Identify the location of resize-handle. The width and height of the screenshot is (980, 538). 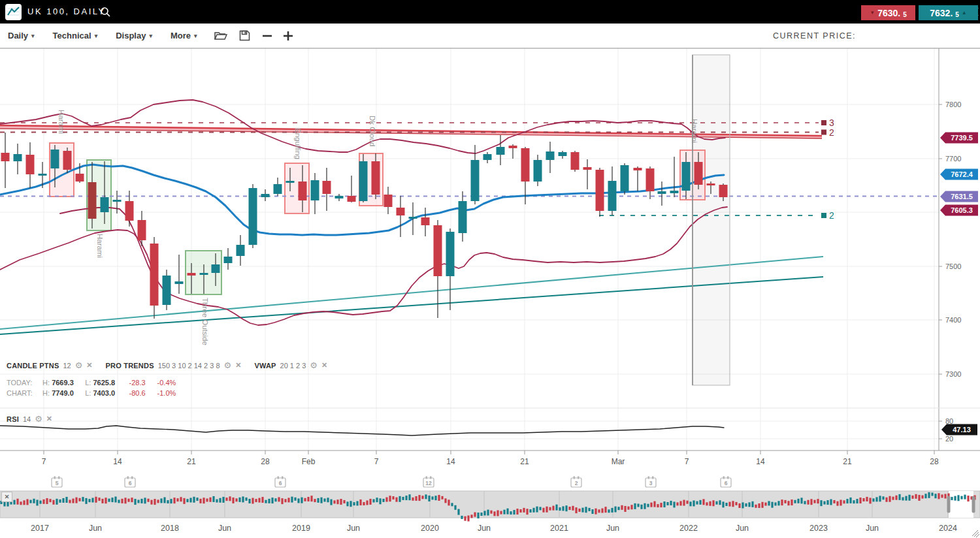
(975, 533).